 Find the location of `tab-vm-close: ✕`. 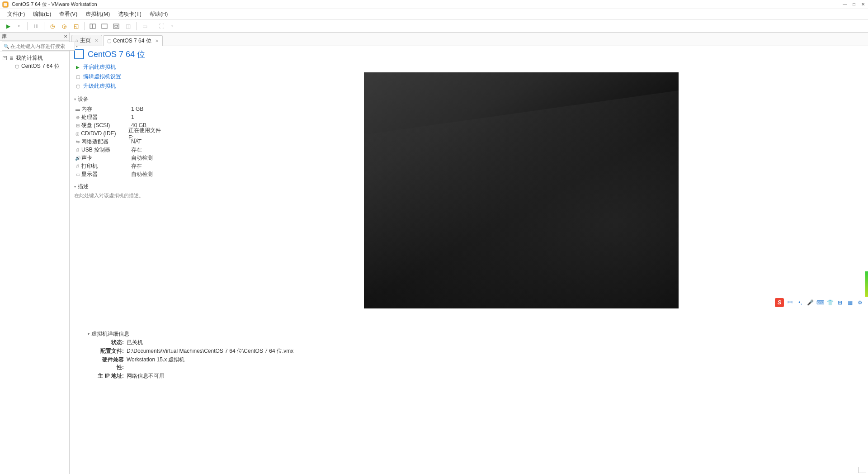

tab-vm-close: ✕ is located at coordinates (157, 41).